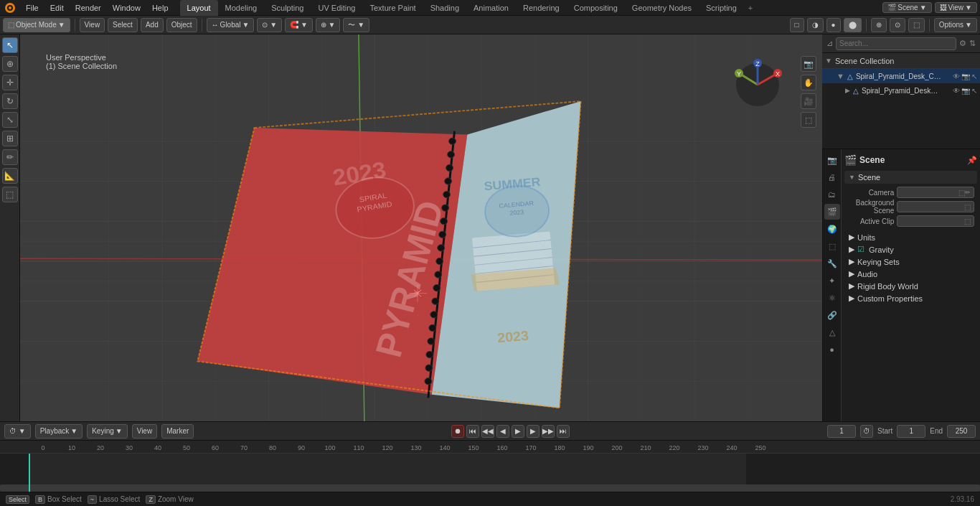  What do you see at coordinates (503, 431) in the screenshot?
I see `prev-keyframe-btn: ◀` at bounding box center [503, 431].